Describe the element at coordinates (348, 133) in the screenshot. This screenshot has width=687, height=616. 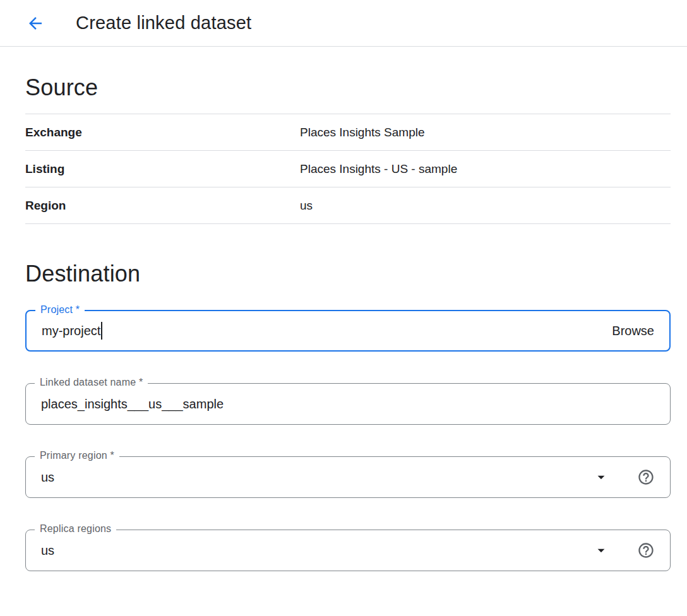
I see `table-row-exchange: Exchange Places Insights Sample` at that location.